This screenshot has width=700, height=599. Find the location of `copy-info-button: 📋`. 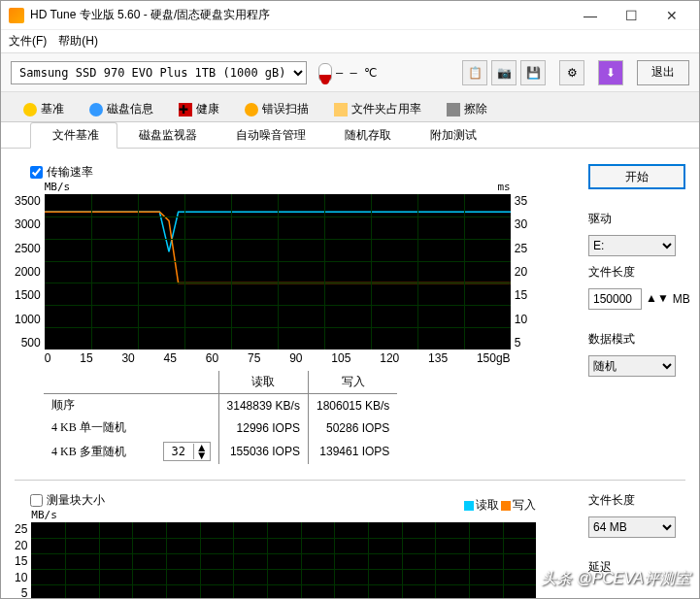

copy-info-button: 📋 is located at coordinates (475, 73).